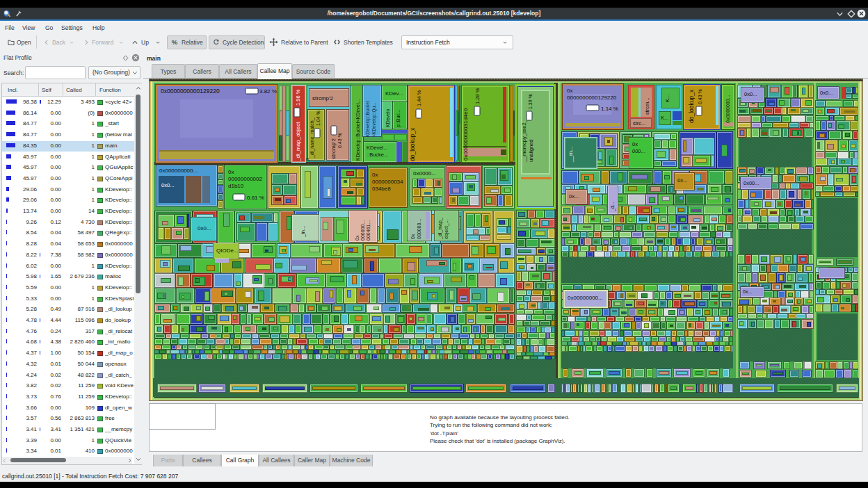 The image size is (868, 488). Describe the element at coordinates (639, 124) in the screenshot. I see `svg-text: strc...` at that location.